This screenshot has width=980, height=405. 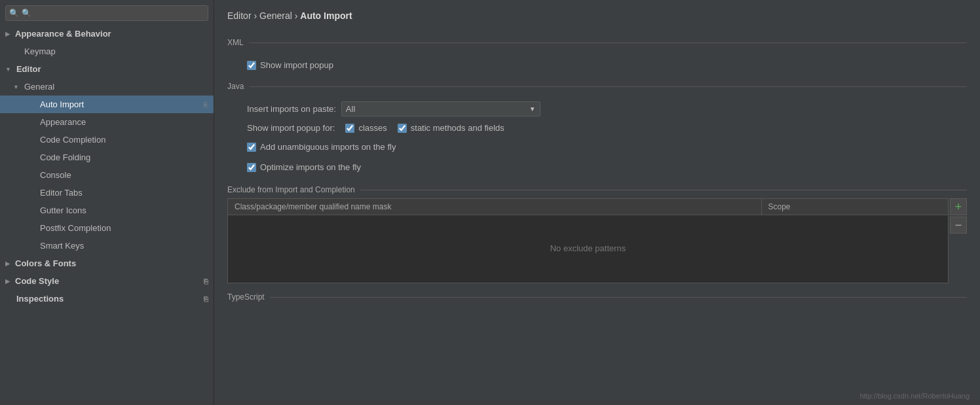 I want to click on sidebar-item-label: Code Folding, so click(x=66, y=157).